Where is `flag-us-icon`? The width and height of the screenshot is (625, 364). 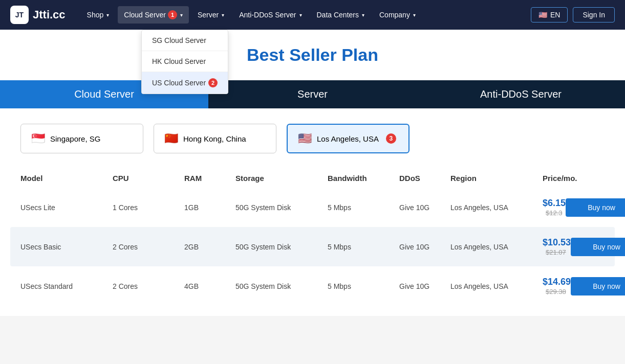 flag-us-icon is located at coordinates (305, 139).